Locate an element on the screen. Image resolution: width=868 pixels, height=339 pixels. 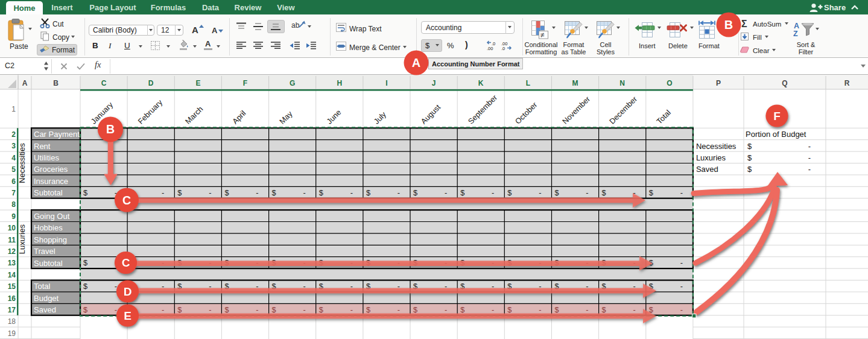
svg-text: G is located at coordinates (292, 83).